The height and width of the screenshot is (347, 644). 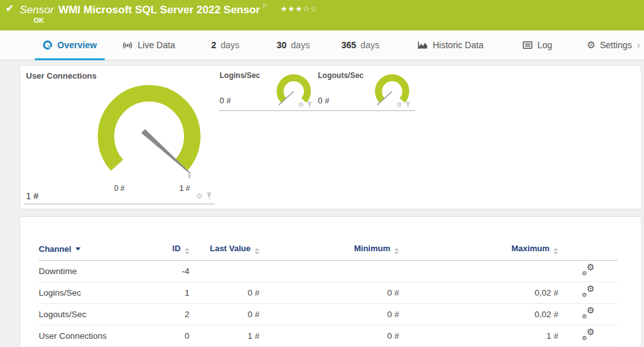 I want to click on logins-gauge-title: Logins/Sec, so click(x=240, y=75).